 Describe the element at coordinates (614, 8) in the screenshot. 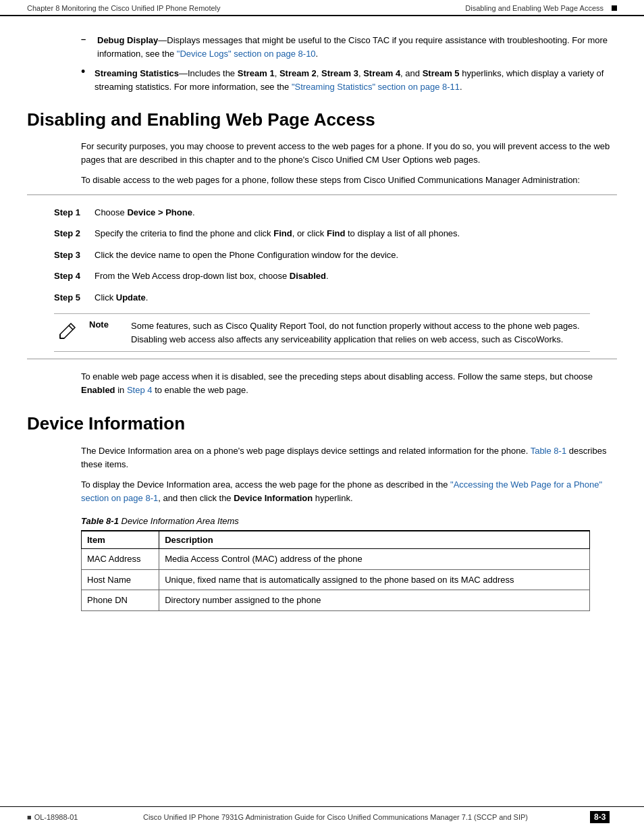

I see `header-rule-box` at that location.